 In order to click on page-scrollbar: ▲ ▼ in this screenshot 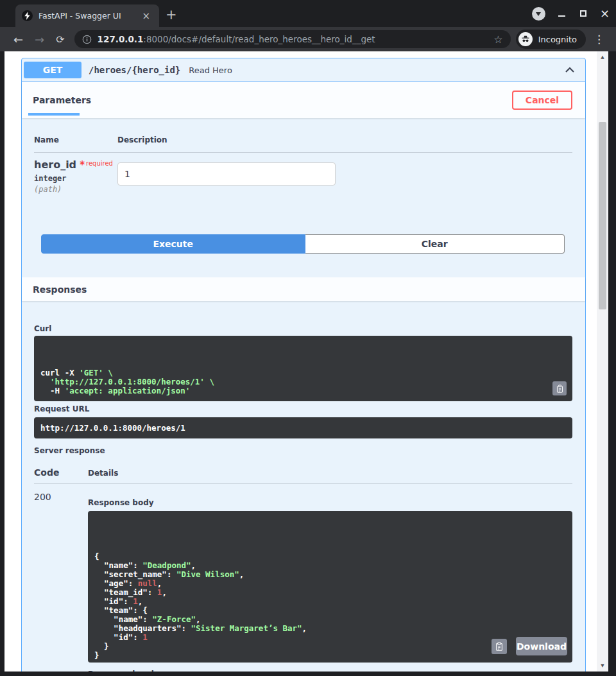, I will do `click(603, 361)`.